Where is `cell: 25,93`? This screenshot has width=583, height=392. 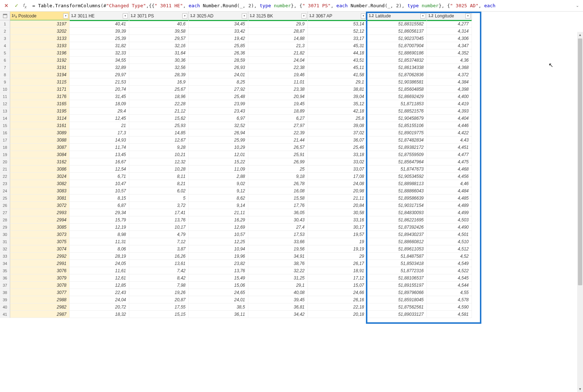
cell: 25,93 is located at coordinates (159, 126).